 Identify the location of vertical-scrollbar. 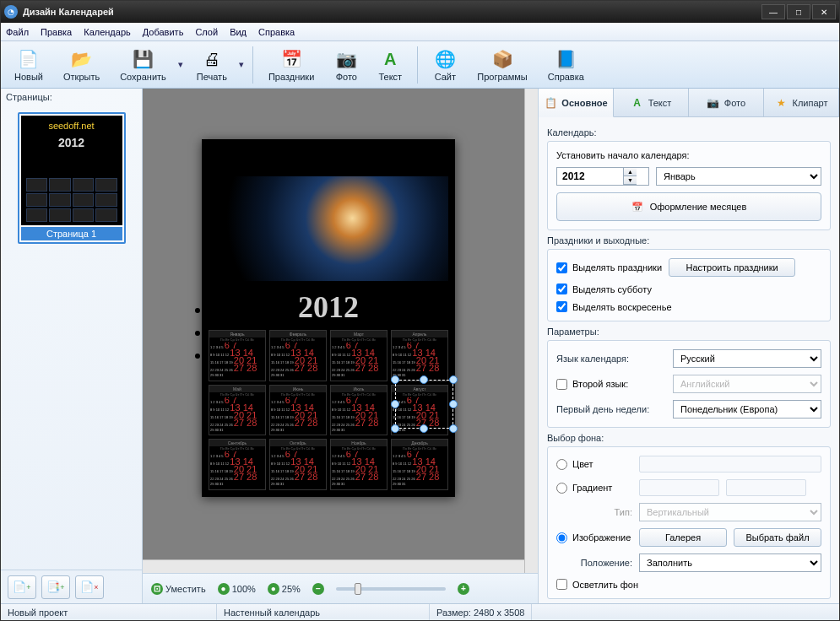
(531, 331).